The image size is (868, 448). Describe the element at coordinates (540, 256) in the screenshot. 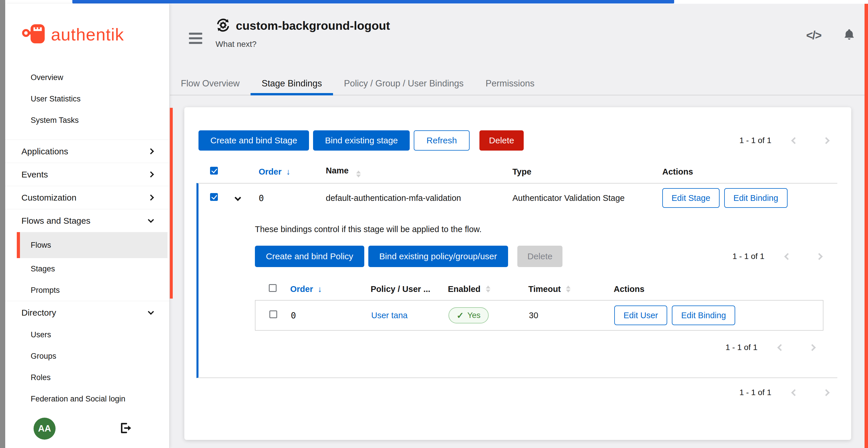

I see `delete-policy-button: Delete` at that location.